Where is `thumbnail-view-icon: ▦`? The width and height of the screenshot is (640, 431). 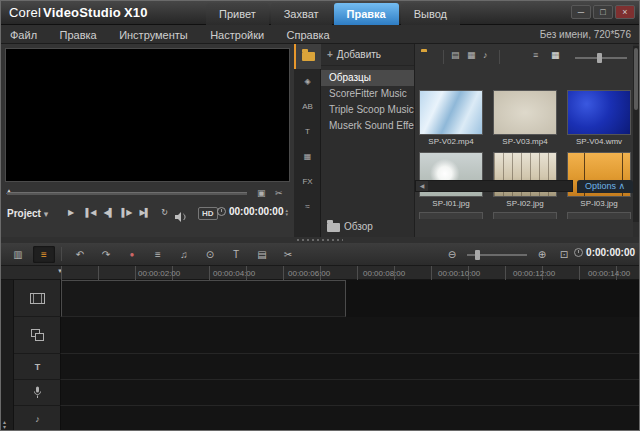
thumbnail-view-icon: ▦ is located at coordinates (556, 55).